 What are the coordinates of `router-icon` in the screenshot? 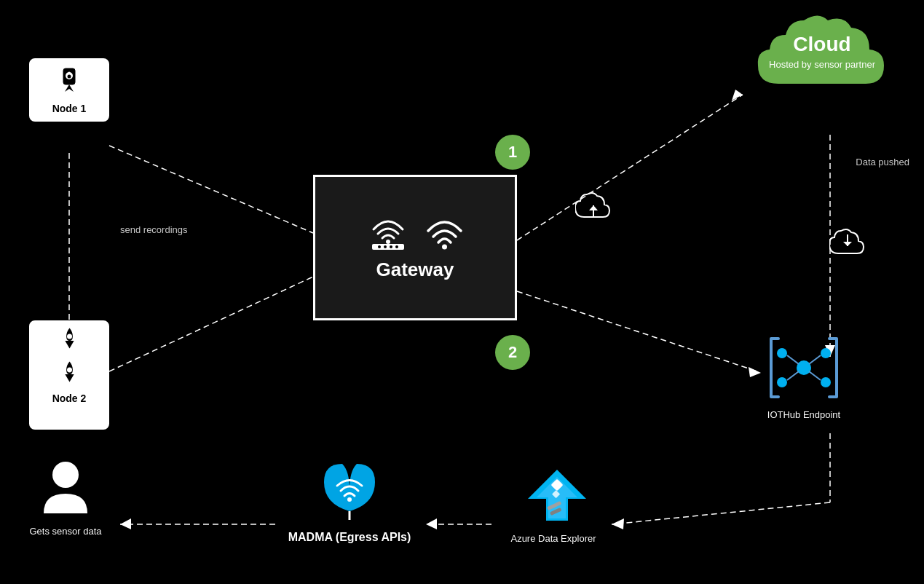 It's located at (388, 233).